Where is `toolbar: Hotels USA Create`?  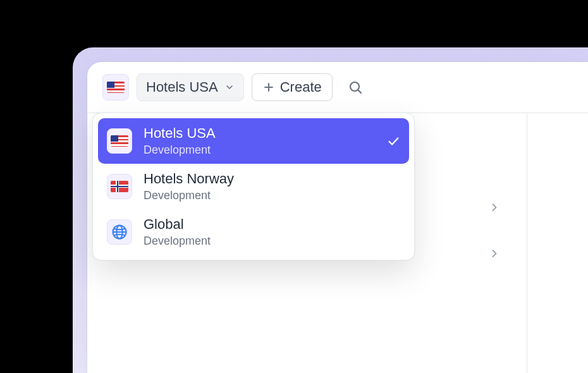 toolbar: Hotels USA Create is located at coordinates (338, 87).